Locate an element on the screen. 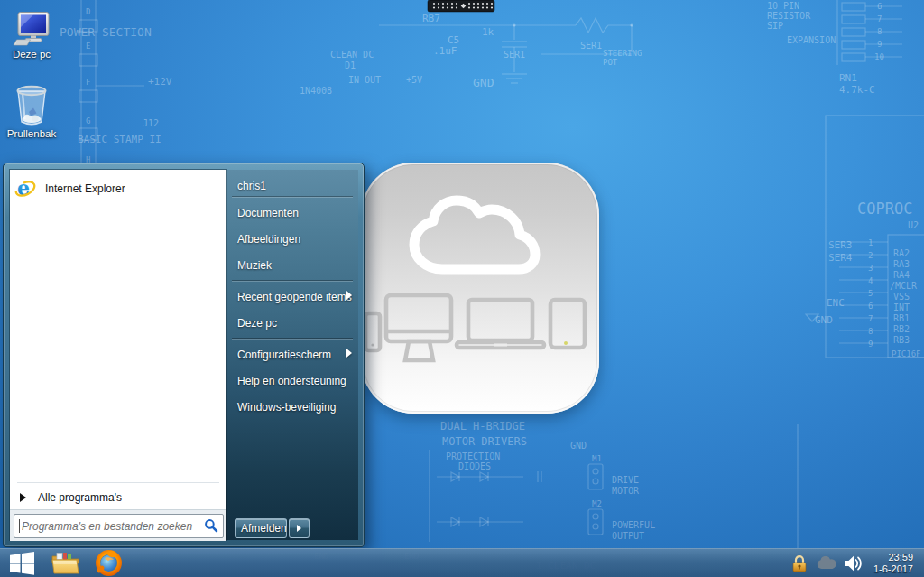  file-explorer-button is located at coordinates (65, 563).